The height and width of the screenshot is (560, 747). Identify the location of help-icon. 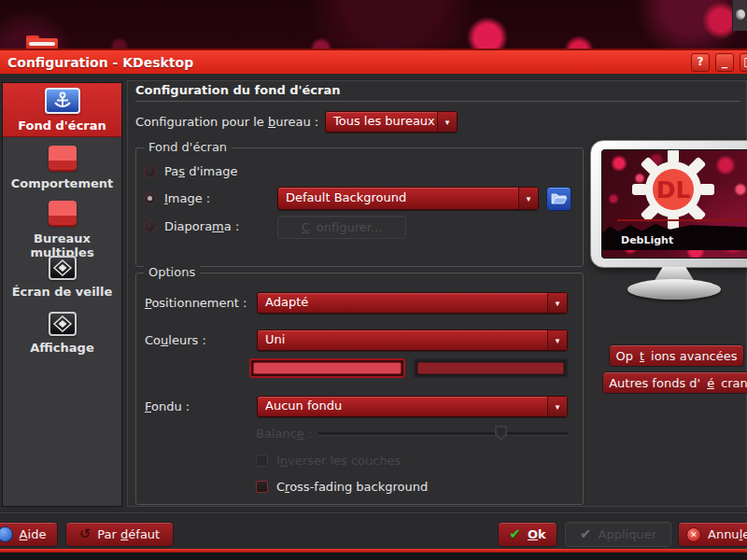
(7, 534).